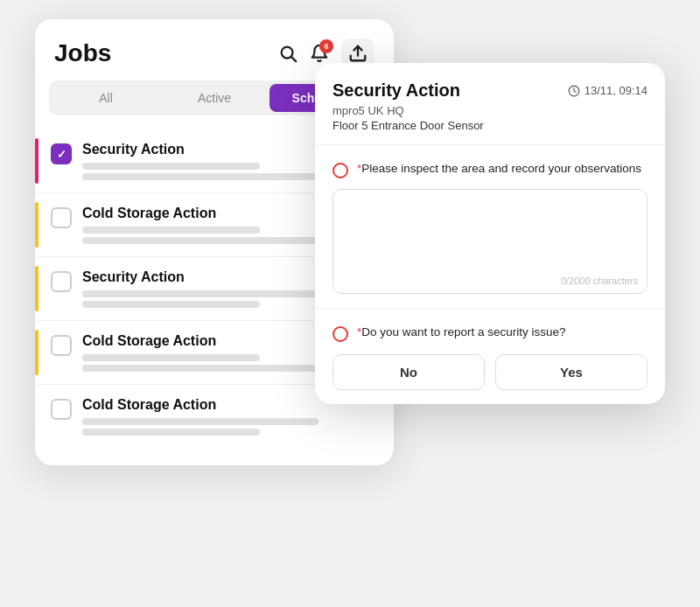 The width and height of the screenshot is (700, 607). I want to click on question-text-2: *Do you want to report a security issue?, so click(462, 332).